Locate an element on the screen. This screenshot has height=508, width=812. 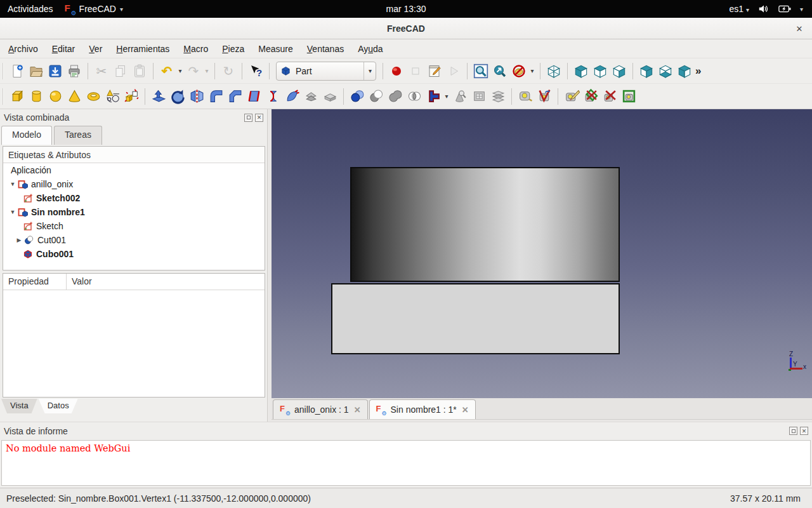
tab-vista: Vista is located at coordinates (19, 406).